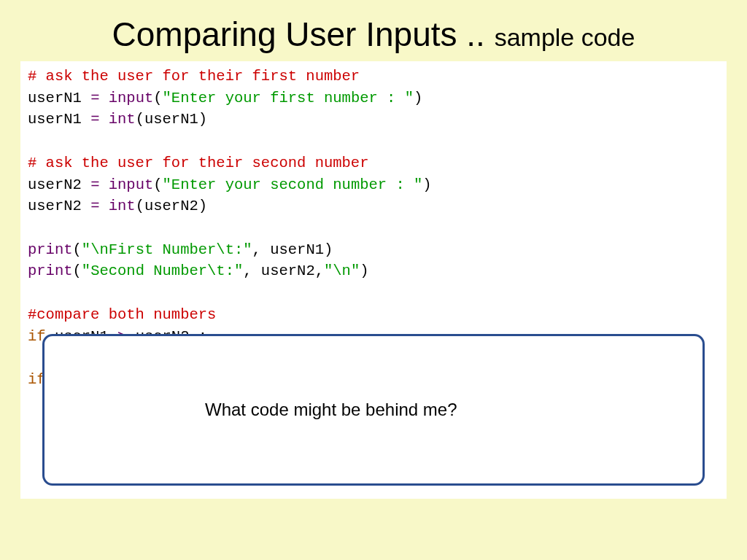 This screenshot has width=747, height=560. Describe the element at coordinates (167, 249) in the screenshot. I see `code-string: "\nFirst Number\t:"` at that location.